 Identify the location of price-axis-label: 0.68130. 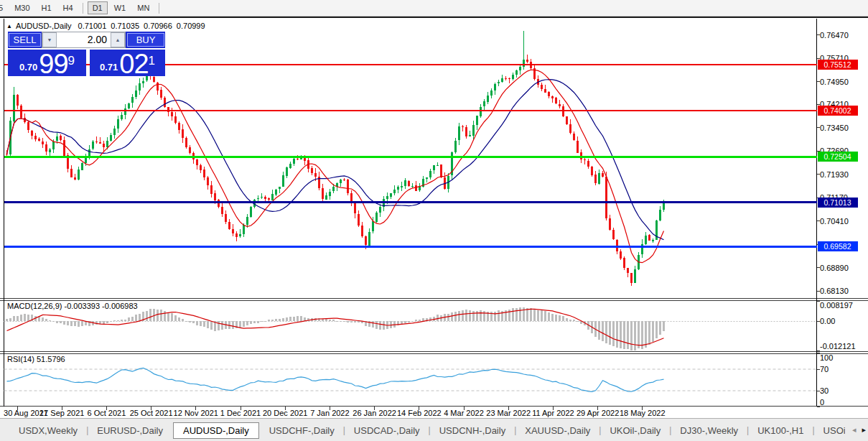
(834, 291).